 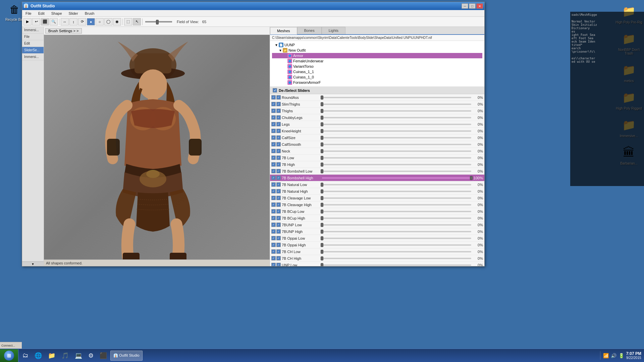 What do you see at coordinates (90, 13) in the screenshot?
I see `menu-brush: Brush` at bounding box center [90, 13].